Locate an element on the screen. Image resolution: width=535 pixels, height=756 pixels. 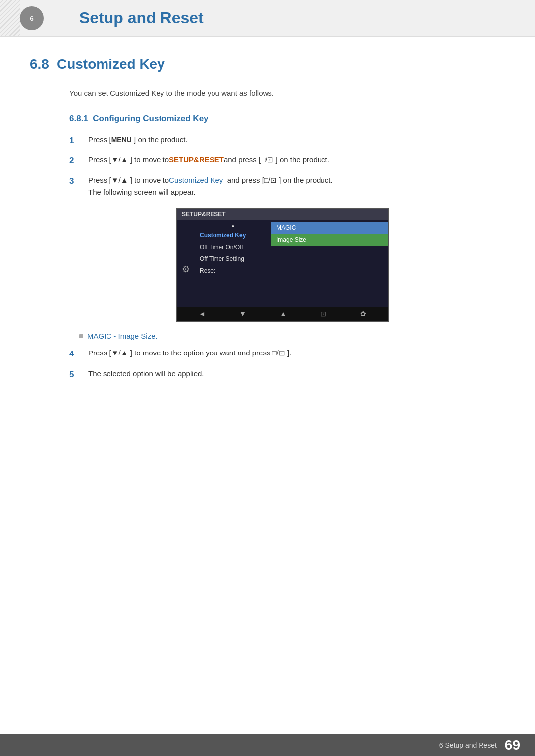
step-2-highlight: SETUP&RESET is located at coordinates (196, 159).